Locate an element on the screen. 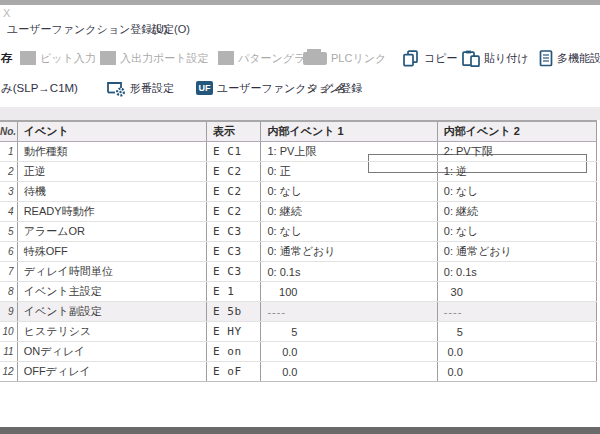 This screenshot has width=600, height=434. toolbar-divider-band is located at coordinates (300, 114).